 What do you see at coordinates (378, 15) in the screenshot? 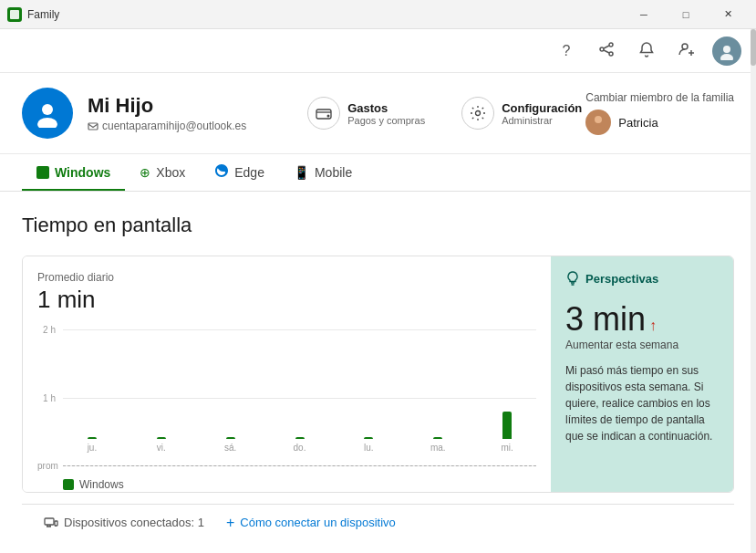
I see `title-bar: Family ─ □ ✕` at bounding box center [378, 15].